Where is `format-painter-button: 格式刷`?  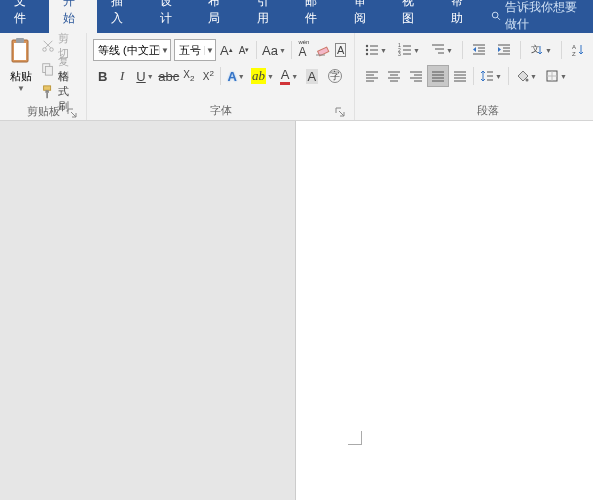
format-painter-button: 格式刷 is located at coordinates (59, 92).